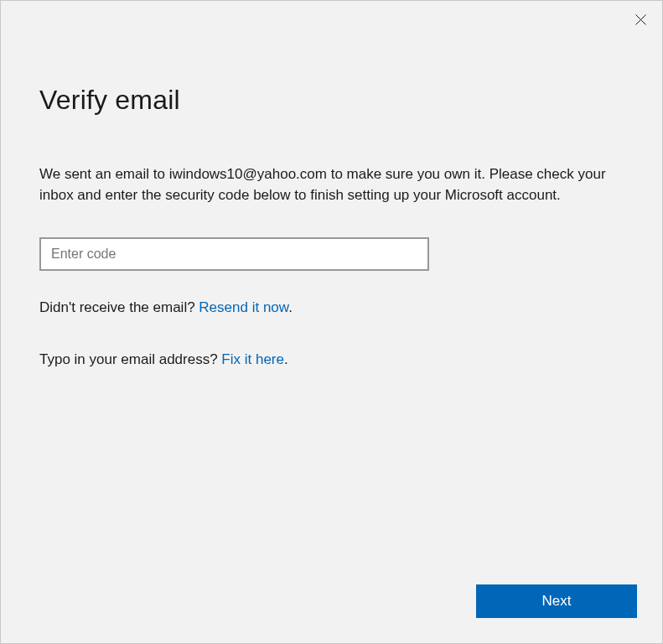  What do you see at coordinates (557, 601) in the screenshot?
I see `next-button: Next` at bounding box center [557, 601].